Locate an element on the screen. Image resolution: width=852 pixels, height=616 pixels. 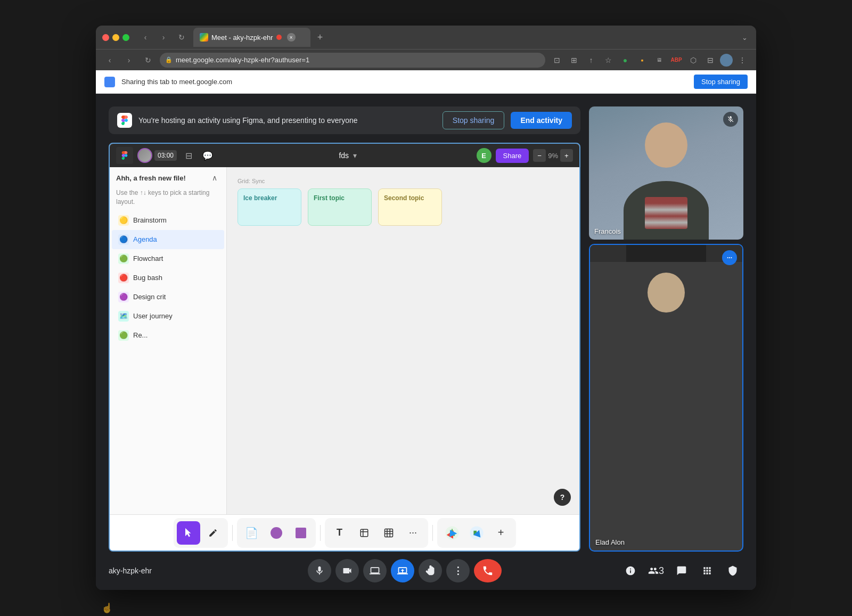
end-activity-button: End activity is located at coordinates (541, 120).